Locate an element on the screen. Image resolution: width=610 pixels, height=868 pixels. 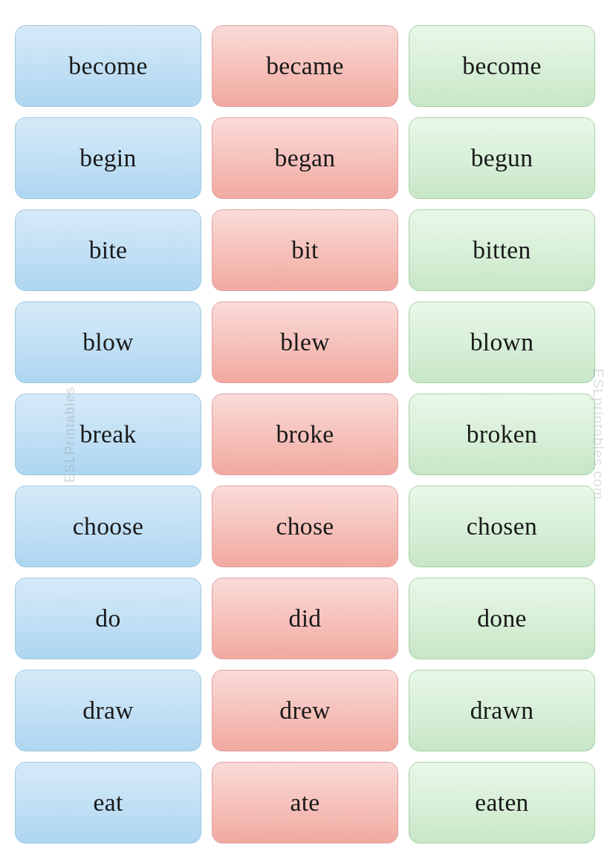
verb-card-17: chosen is located at coordinates (502, 526).